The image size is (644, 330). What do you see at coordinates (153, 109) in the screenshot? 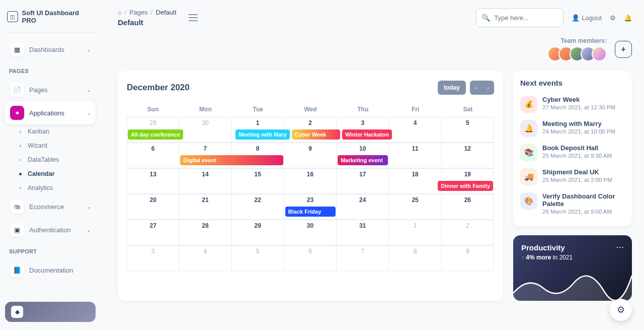
I see `day-header: Sun` at bounding box center [153, 109].